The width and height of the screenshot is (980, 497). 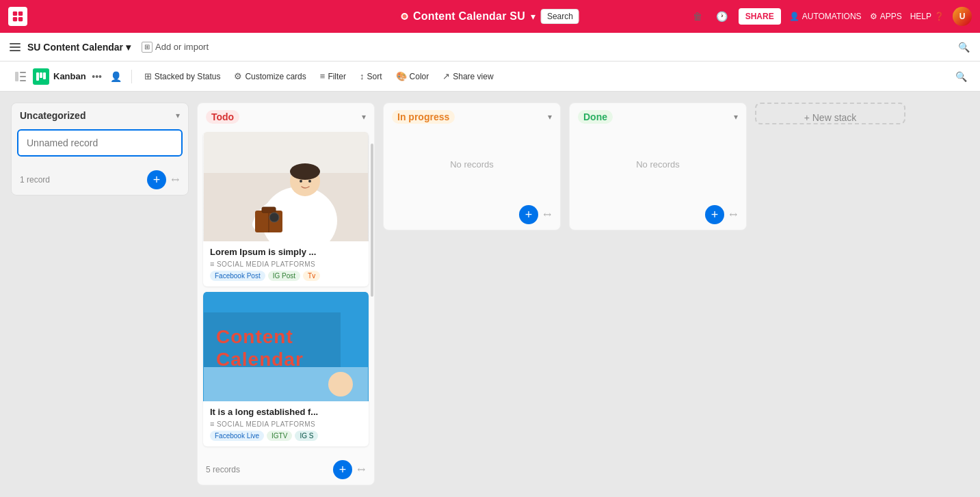 I want to click on expand-icon-done: ⤢, so click(x=734, y=215).